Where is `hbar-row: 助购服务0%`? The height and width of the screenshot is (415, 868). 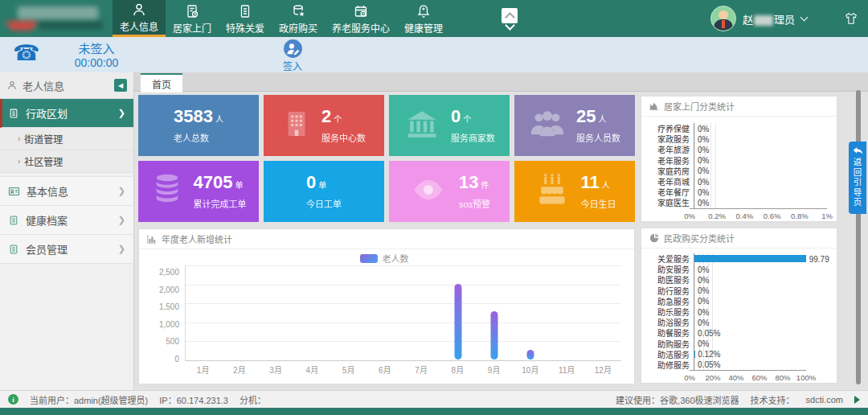 hbar-row: 助购服务0% is located at coordinates (727, 344).